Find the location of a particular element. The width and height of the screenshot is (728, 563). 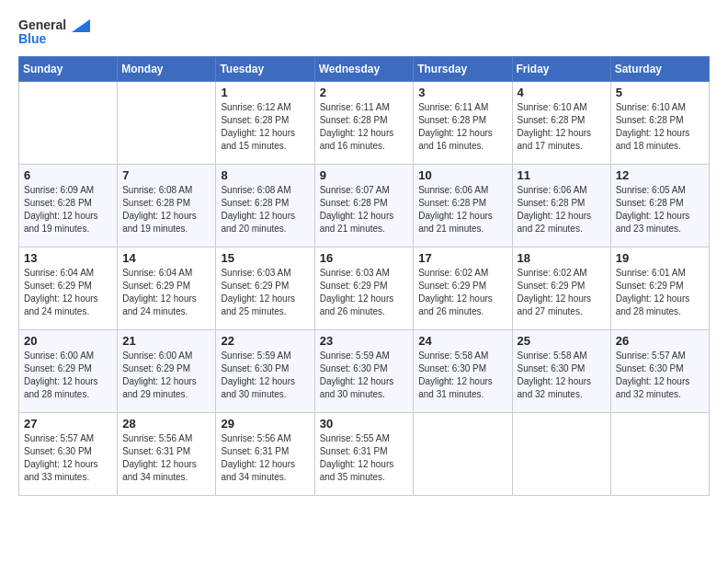

logo-blue: Blue is located at coordinates (54, 39).